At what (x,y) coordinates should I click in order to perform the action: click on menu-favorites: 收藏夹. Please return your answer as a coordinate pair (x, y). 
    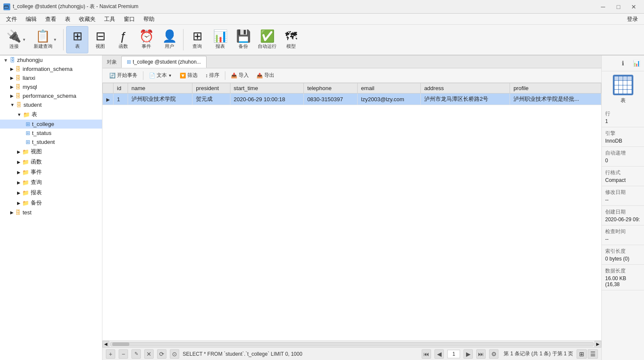
    Looking at the image, I should click on (87, 19).